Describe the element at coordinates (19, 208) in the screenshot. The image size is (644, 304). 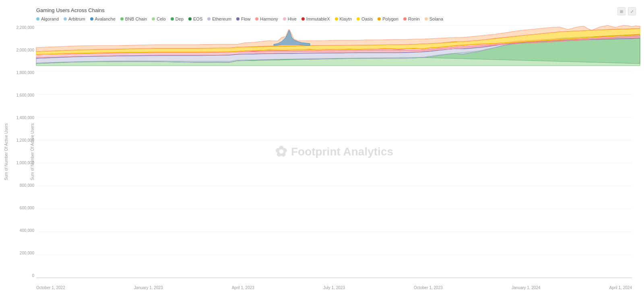
I see `y-axis-label: 600,000` at that location.